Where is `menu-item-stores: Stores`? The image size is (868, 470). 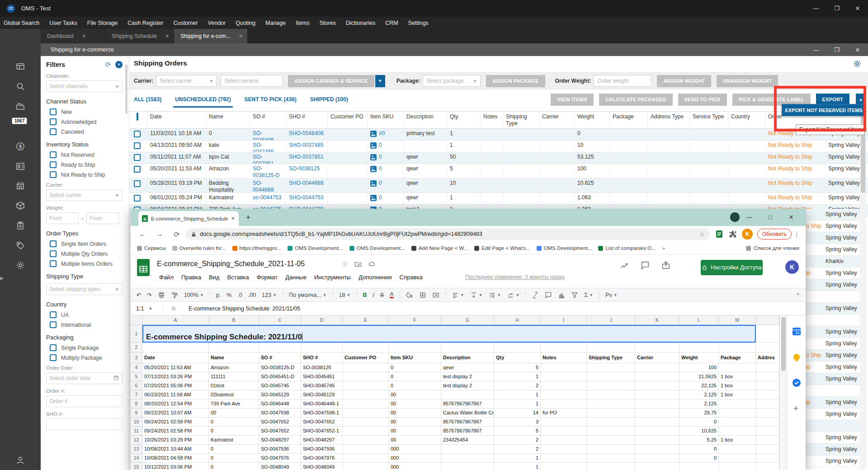
menu-item-stores: Stores is located at coordinates (328, 23).